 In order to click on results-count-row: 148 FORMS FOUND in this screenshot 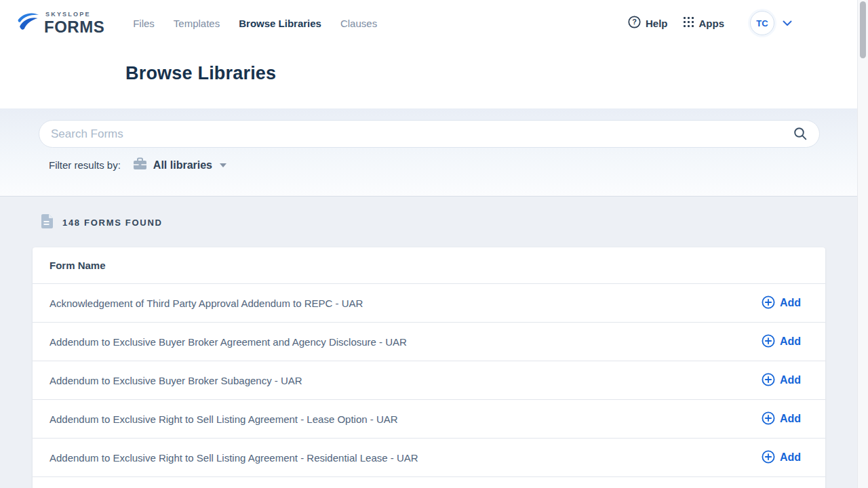, I will do `click(454, 222)`.